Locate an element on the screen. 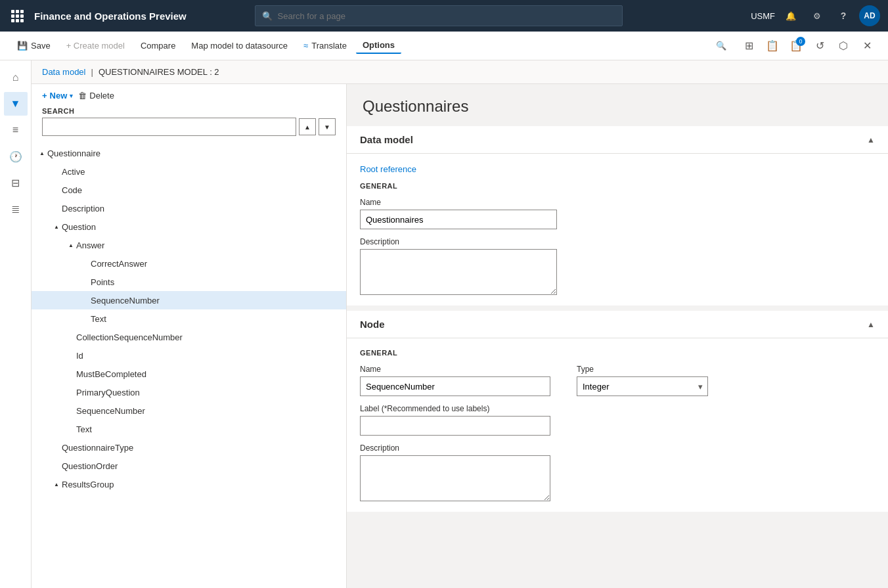 The height and width of the screenshot is (588, 888). cmd-badge-icon: 📋 0 is located at coordinates (796, 46).